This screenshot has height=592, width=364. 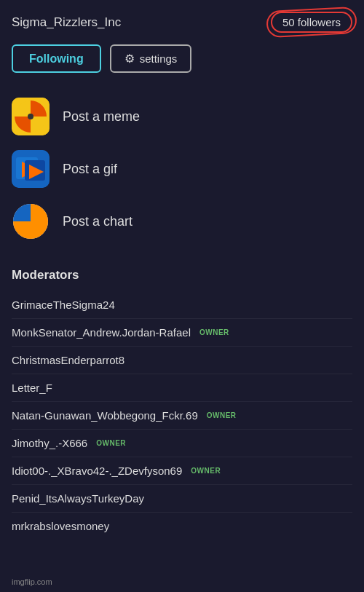 What do you see at coordinates (182, 22) in the screenshot?
I see `header-row: Sigma_Rizzlers_Inc 50 followers` at bounding box center [182, 22].